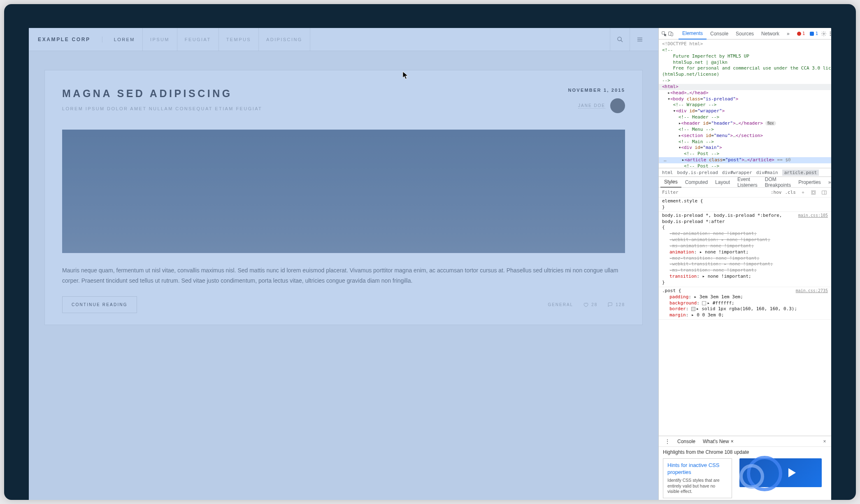 This screenshot has height=504, width=860. What do you see at coordinates (747, 182) in the screenshot?
I see `subtab-event-listeners: Event Listeners` at bounding box center [747, 182].